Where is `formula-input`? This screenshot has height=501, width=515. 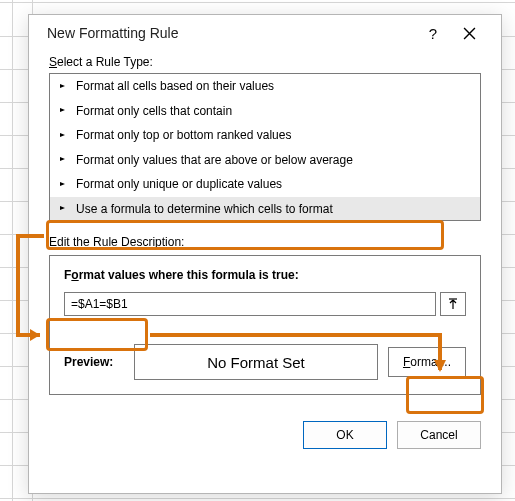 formula-input is located at coordinates (250, 304).